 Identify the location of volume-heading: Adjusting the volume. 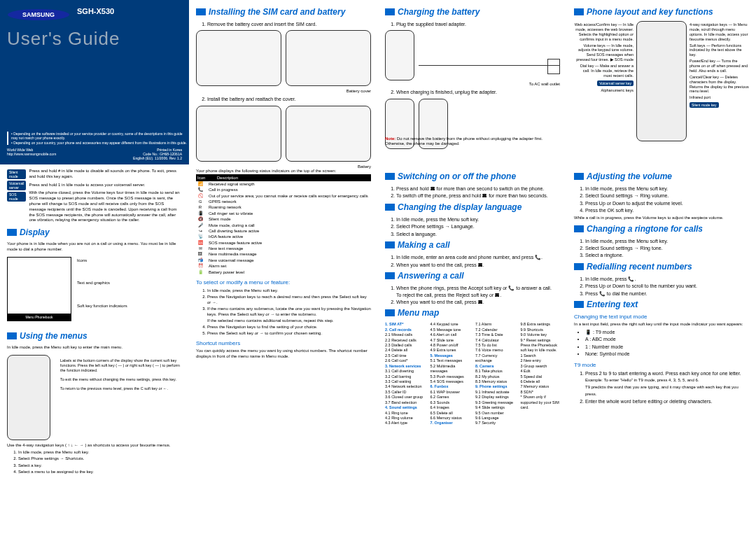
(662, 176).